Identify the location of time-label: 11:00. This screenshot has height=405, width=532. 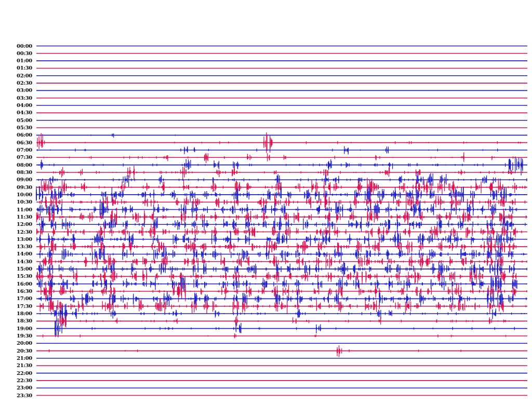
(16, 210).